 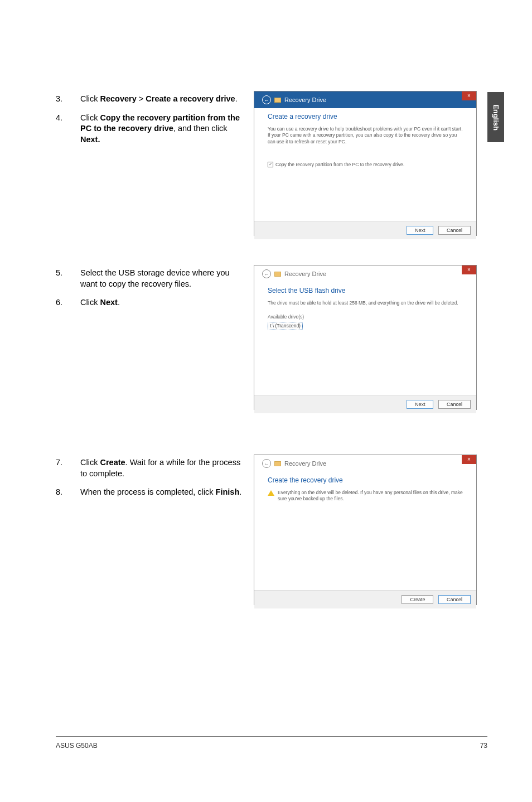 I want to click on dialog-create-drive: × ← Recovery Drive Create the recovery d…, so click(x=365, y=530).